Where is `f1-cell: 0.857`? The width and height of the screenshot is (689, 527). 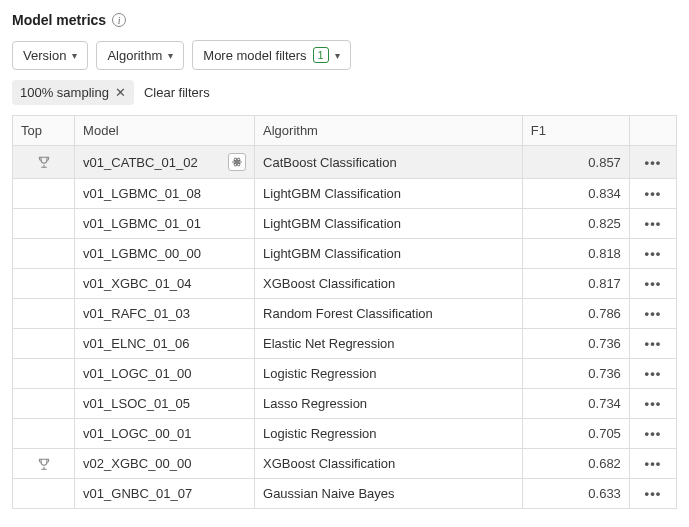
f1-cell: 0.857 is located at coordinates (576, 162).